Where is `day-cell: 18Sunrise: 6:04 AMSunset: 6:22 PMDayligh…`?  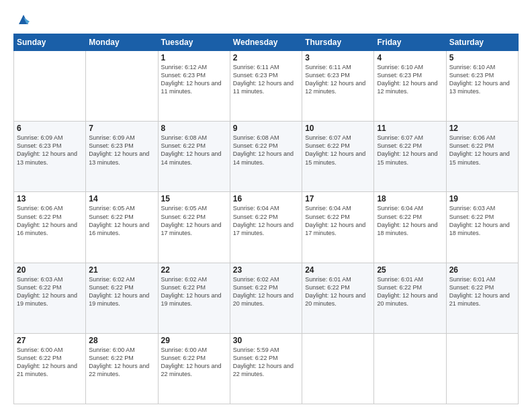
day-cell: 18Sunrise: 6:04 AMSunset: 6:22 PMDayligh… is located at coordinates (410, 227).